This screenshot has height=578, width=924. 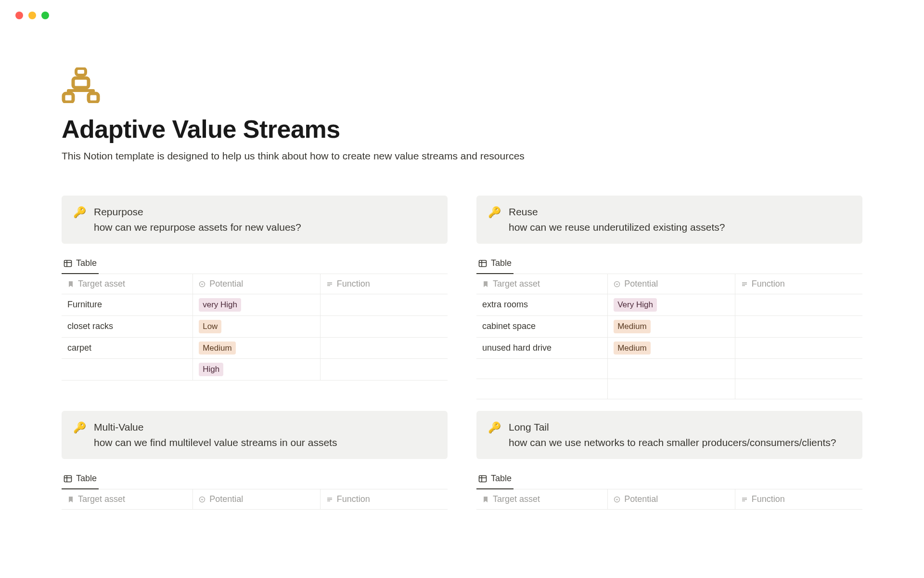 I want to click on window-minimize-button, so click(x=32, y=15).